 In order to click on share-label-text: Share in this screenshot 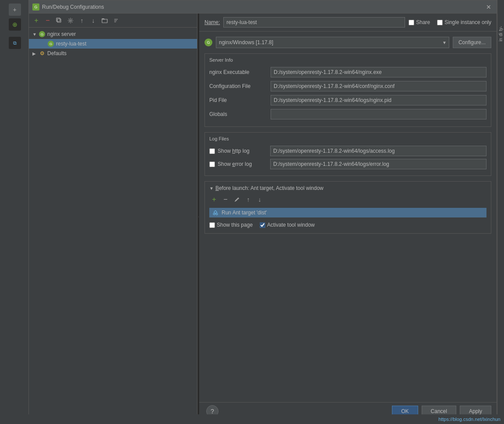, I will do `click(423, 22)`.